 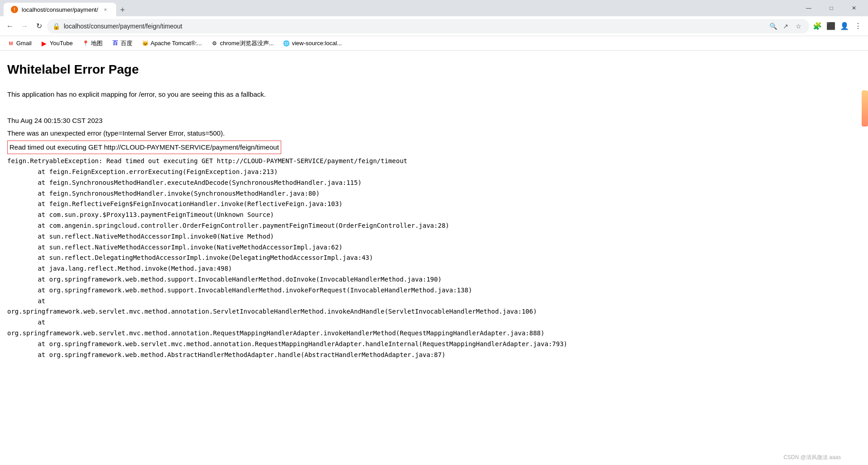 What do you see at coordinates (105, 9) in the screenshot?
I see `tab-close-button: ×` at bounding box center [105, 9].